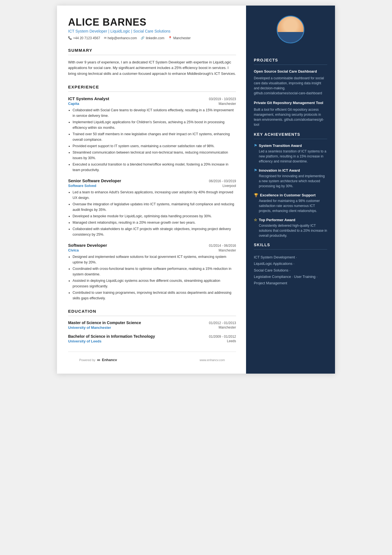 The height and width of the screenshot is (555, 392). I want to click on achievement-header-2: ⚑ Innovation in ICT Award, so click(291, 170).